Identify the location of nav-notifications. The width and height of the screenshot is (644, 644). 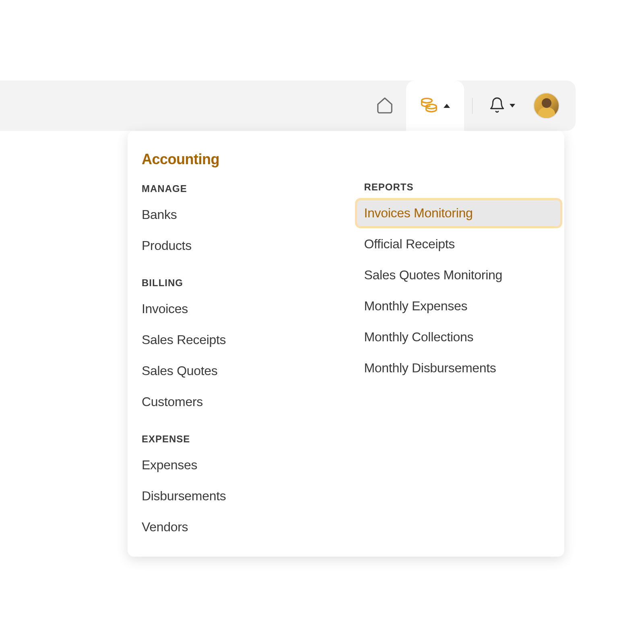
(502, 105).